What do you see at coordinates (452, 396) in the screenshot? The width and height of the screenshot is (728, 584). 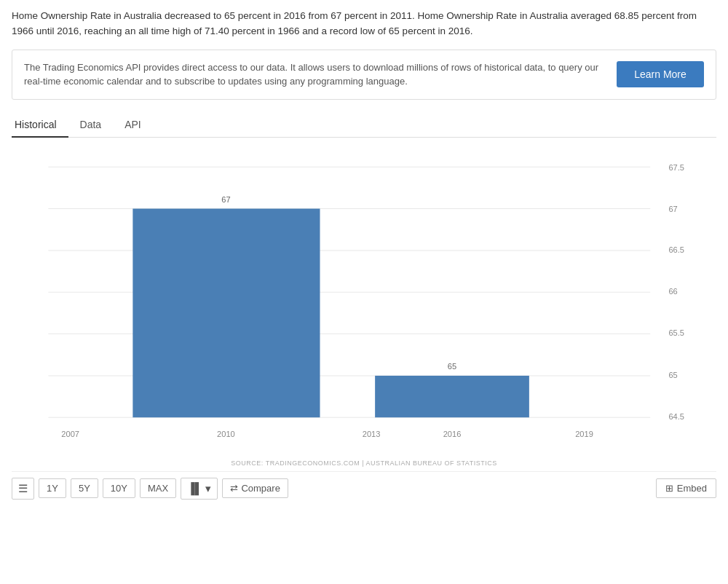 I see `bar-2016` at bounding box center [452, 396].